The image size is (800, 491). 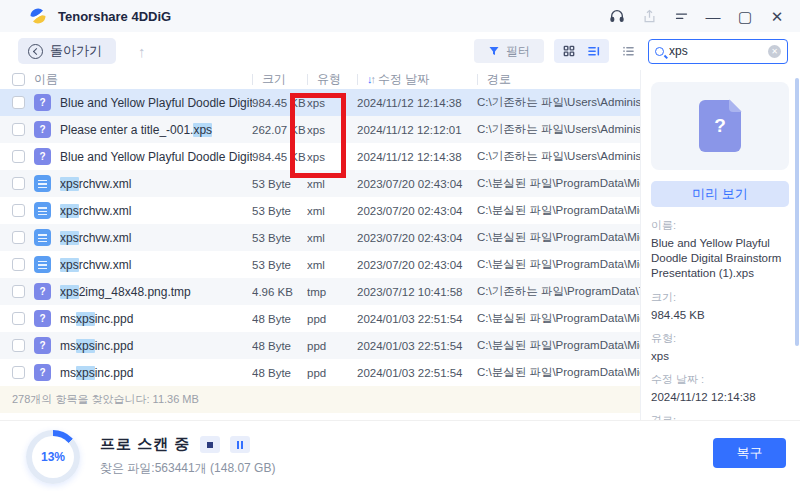 What do you see at coordinates (594, 51) in the screenshot?
I see `detail-view-icon` at bounding box center [594, 51].